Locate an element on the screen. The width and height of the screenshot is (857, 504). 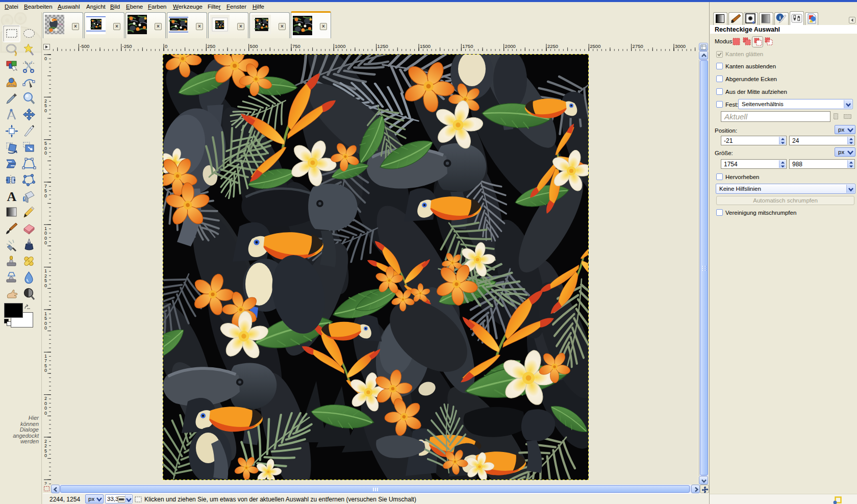
svg-text: 2750 is located at coordinates (638, 46).